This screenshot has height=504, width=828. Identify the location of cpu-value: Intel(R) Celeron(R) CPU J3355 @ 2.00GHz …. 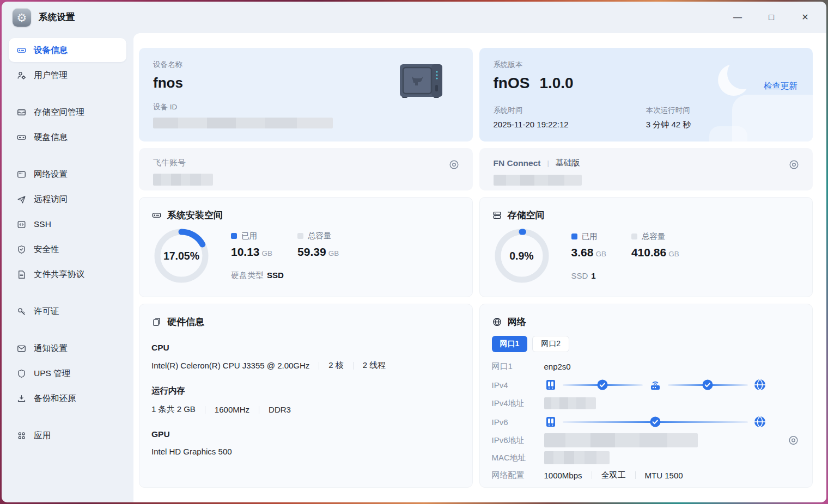
(306, 366).